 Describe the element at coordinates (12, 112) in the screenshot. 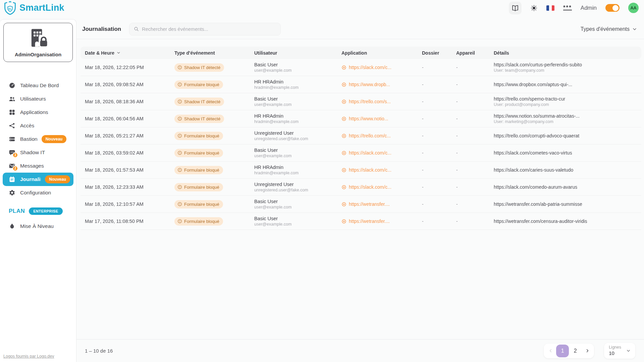

I see `apps-icon` at that location.